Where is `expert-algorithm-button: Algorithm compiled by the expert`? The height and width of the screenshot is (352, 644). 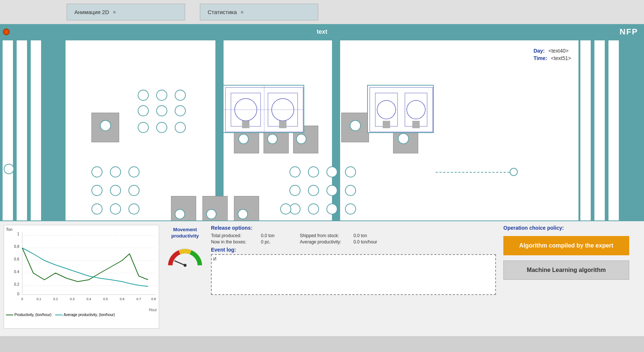
expert-algorithm-button: Algorithm compiled by the expert is located at coordinates (566, 246).